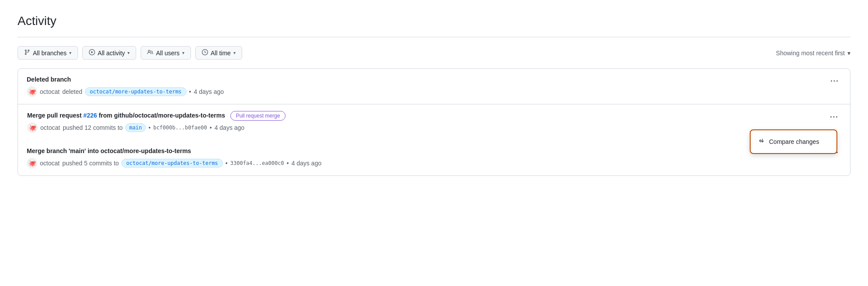 The height and width of the screenshot is (286, 868). I want to click on item-header: Merge branch 'main' into octocat/more-up…, so click(434, 158).